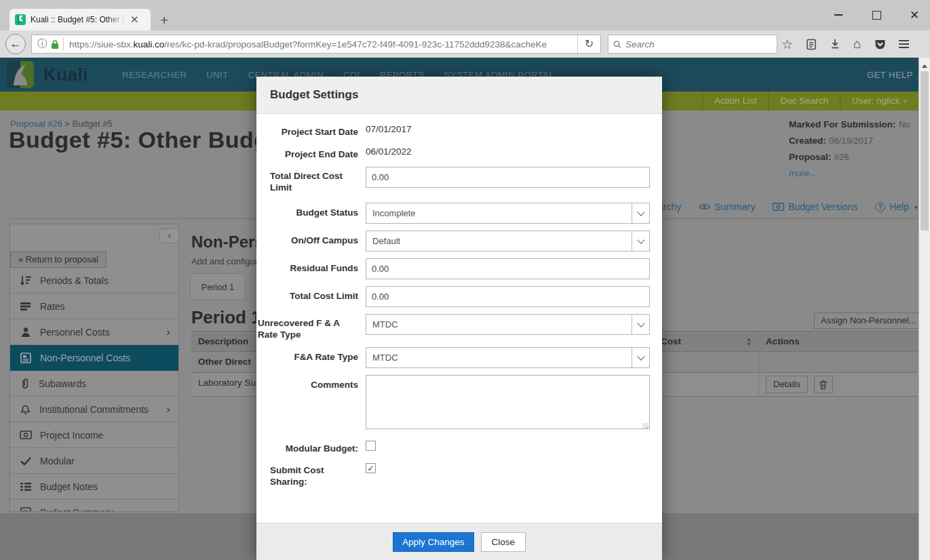 Image resolution: width=930 pixels, height=560 pixels. Describe the element at coordinates (433, 542) in the screenshot. I see `apply-changes-button: Apply Changes` at that location.